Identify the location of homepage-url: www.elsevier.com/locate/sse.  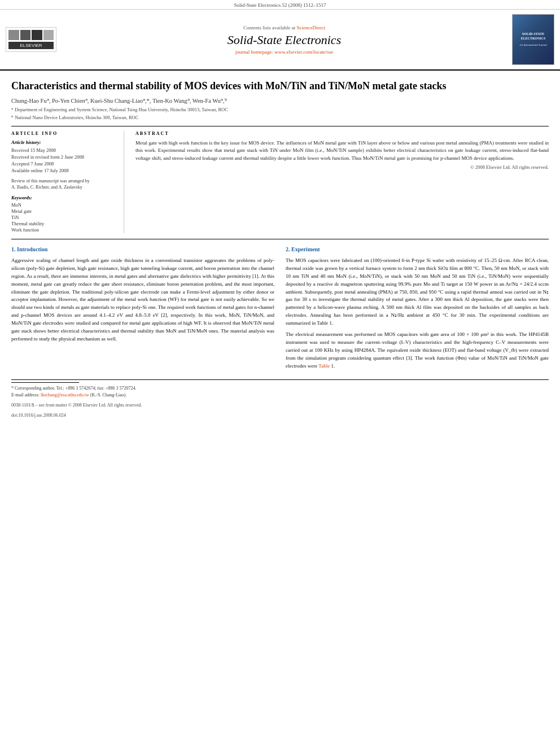
(304, 52).